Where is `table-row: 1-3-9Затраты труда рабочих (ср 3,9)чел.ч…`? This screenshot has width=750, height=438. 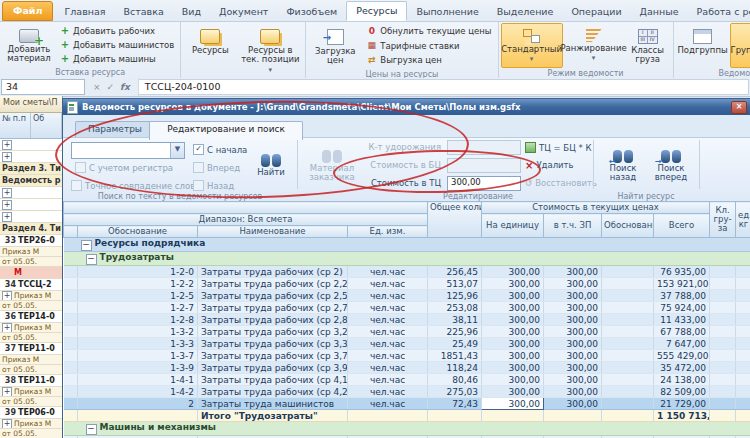
table-row: 1-3-9Затраты труда рабочих (ср 3,9)чел.ч… is located at coordinates (407, 368).